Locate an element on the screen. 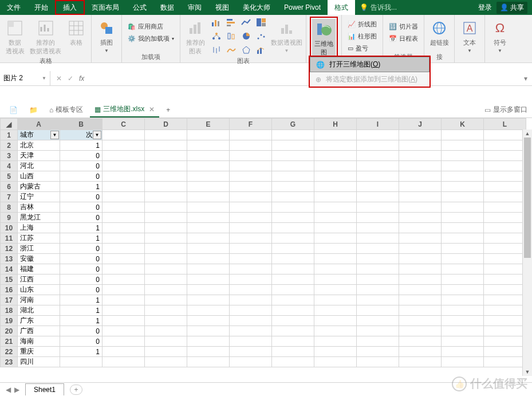 The width and height of the screenshot is (532, 396). row-header-6: 6 is located at coordinates (9, 187).